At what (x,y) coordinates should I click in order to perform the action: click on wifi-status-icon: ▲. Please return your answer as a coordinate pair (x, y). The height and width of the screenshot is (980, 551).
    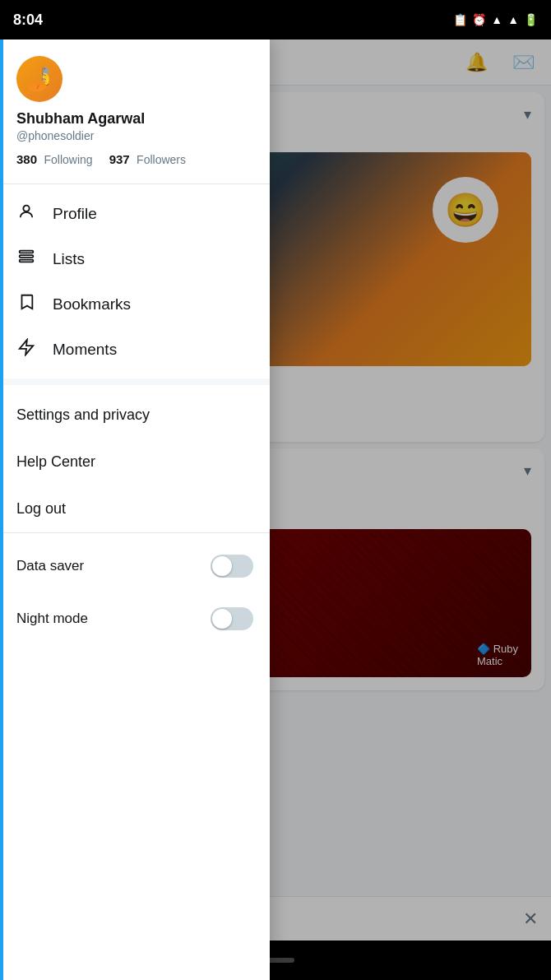
    Looking at the image, I should click on (497, 20).